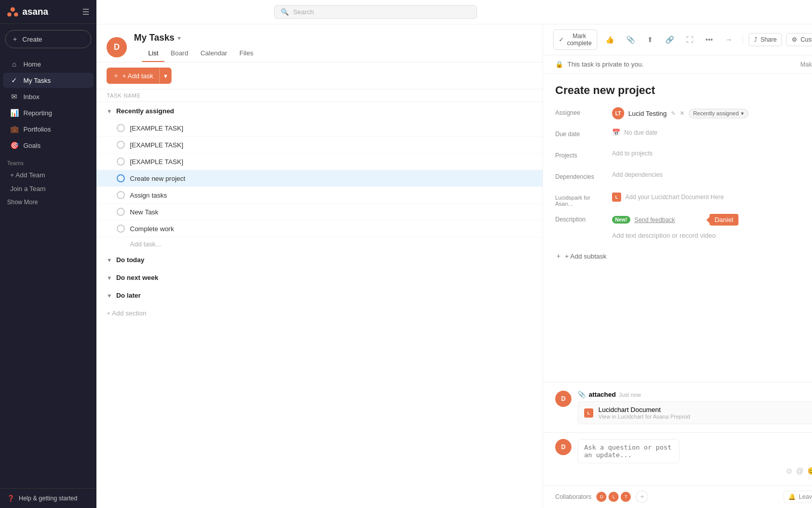 This screenshot has height=508, width=812. What do you see at coordinates (117, 47) in the screenshot?
I see `project-avatar: D` at bounding box center [117, 47].